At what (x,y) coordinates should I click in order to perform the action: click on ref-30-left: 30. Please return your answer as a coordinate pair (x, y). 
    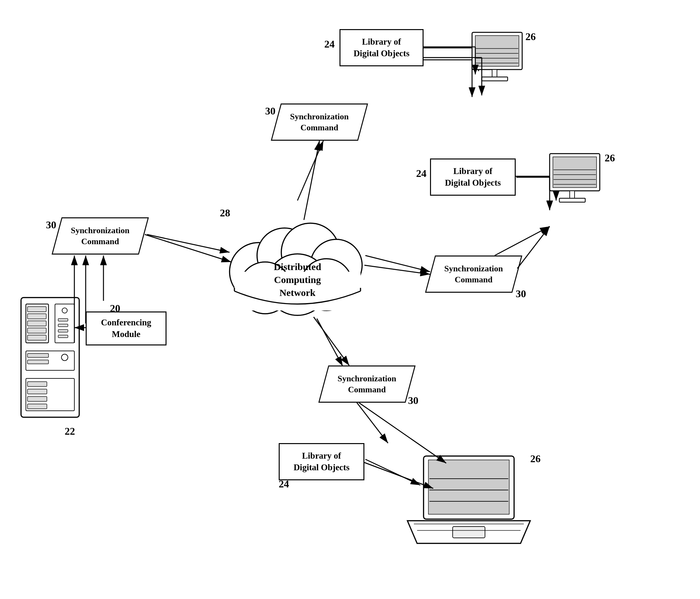
    Looking at the image, I should click on (51, 225).